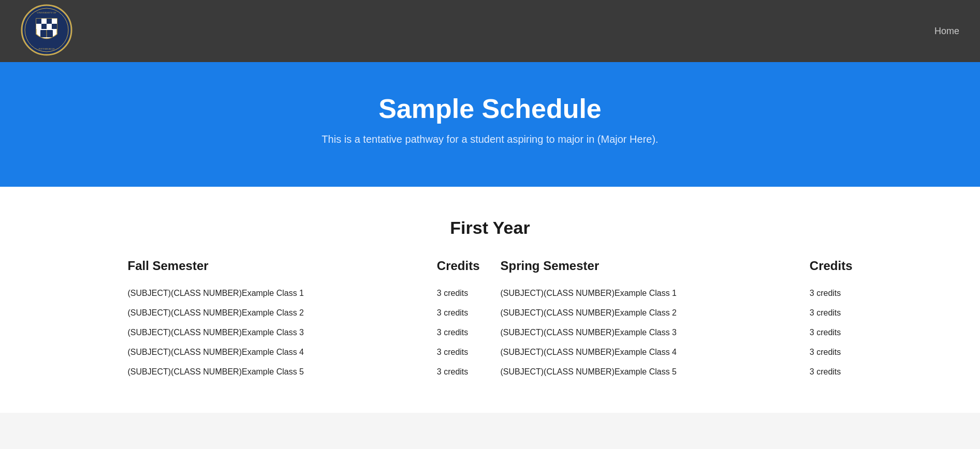 This screenshot has height=449, width=980. What do you see at coordinates (272, 333) in the screenshot?
I see `fall-course-name: (SUBJECT)(CLASS NUMBER)Example Class 3` at bounding box center [272, 333].